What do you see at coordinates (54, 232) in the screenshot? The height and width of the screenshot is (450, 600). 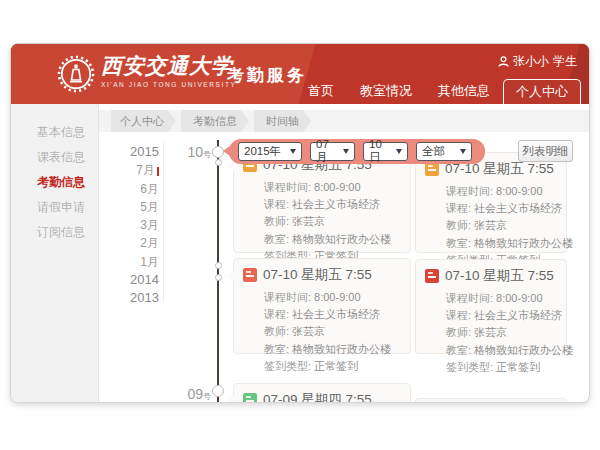 I see `sidebar-item: 订阅信息` at bounding box center [54, 232].